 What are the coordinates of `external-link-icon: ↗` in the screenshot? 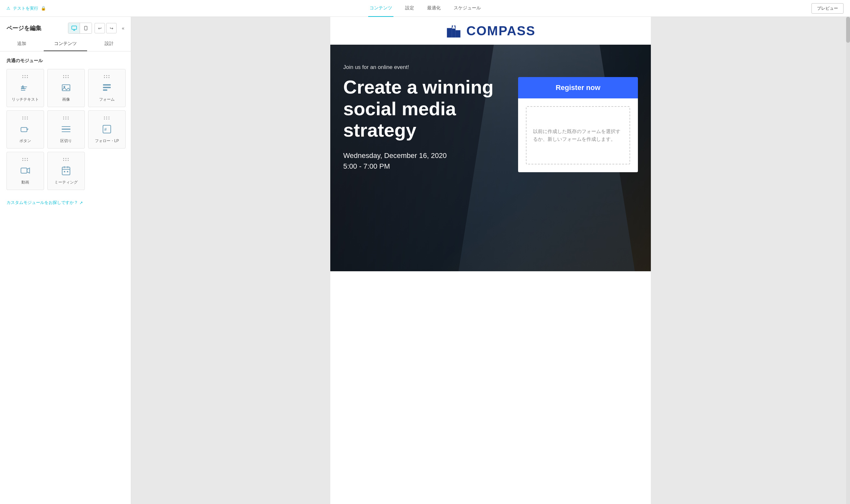 It's located at (81, 203).